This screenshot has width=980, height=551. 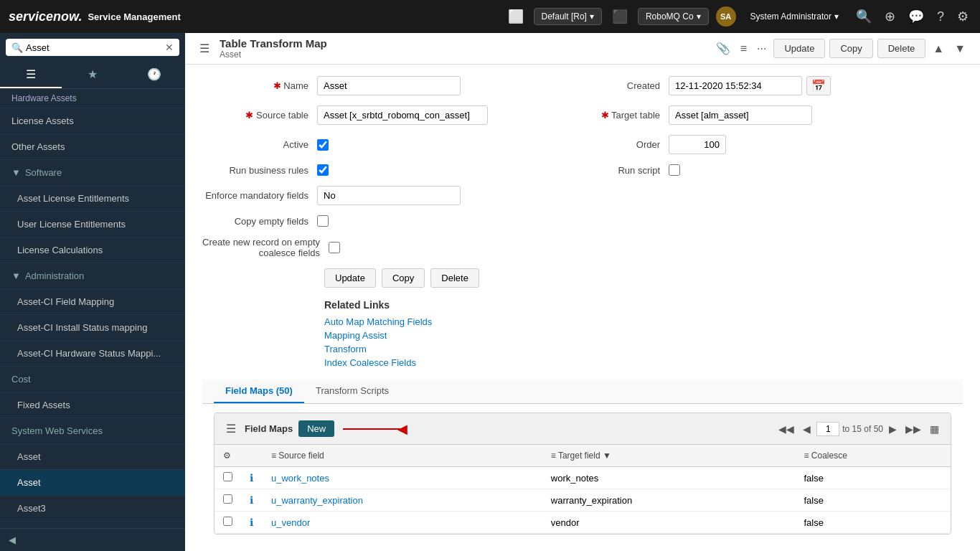 I want to click on more-options-icon-btn: ···, so click(x=762, y=49).